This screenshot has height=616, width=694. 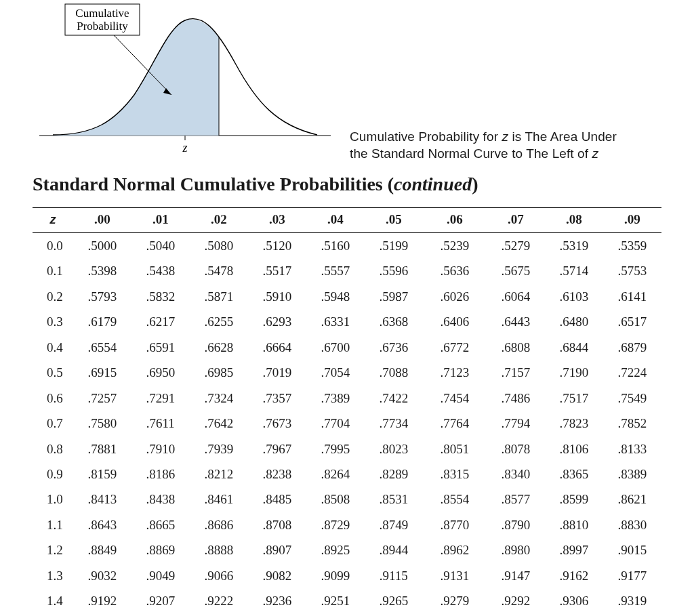 I want to click on title-close: ), so click(x=474, y=184).